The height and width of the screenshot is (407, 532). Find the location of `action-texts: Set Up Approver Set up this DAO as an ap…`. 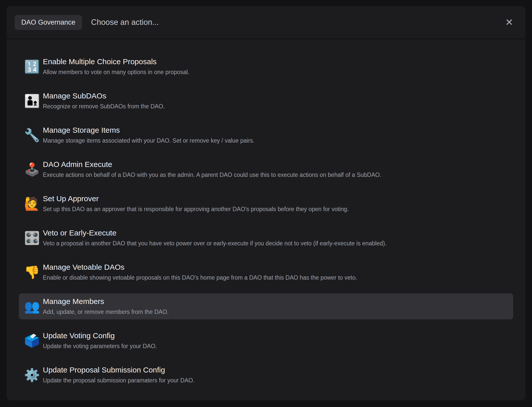

action-texts: Set Up Approver Set up this DAO as an ap… is located at coordinates (196, 204).